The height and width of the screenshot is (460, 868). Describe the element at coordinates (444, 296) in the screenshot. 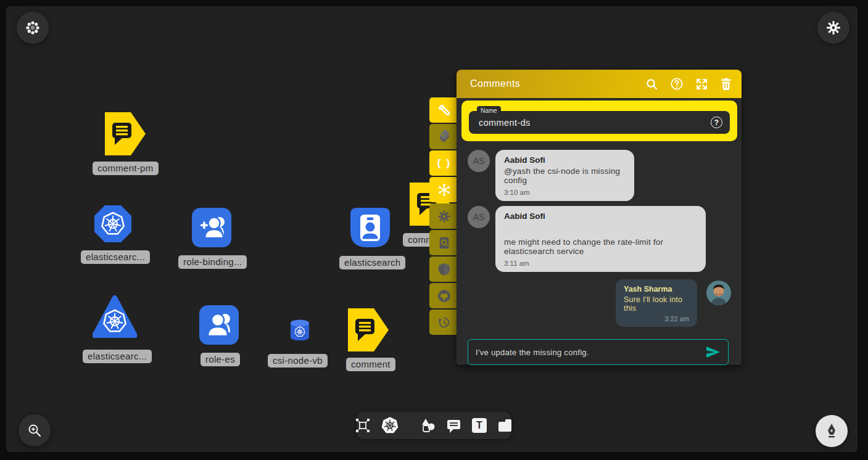

I see `github-icon` at that location.